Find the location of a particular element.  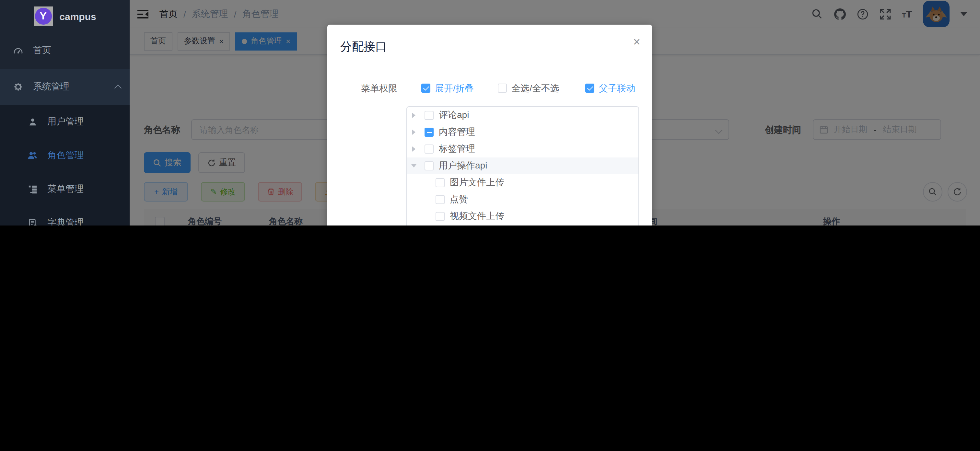

expand-collapse-checkbox is located at coordinates (426, 88).